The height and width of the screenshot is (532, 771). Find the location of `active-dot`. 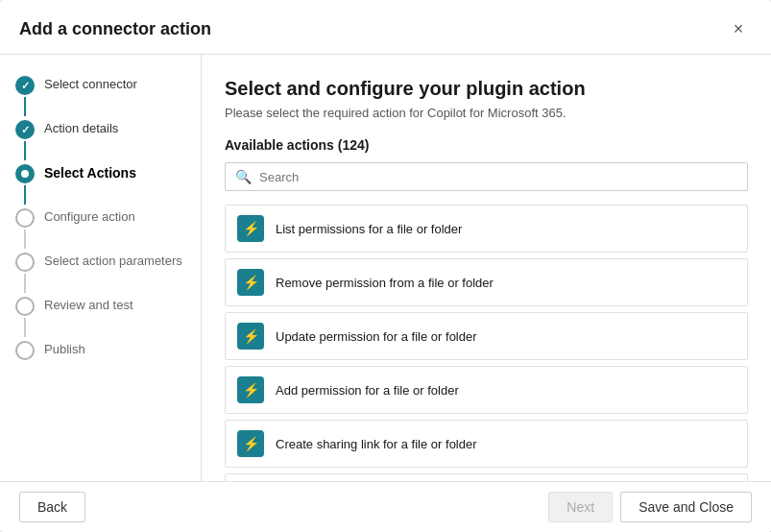

active-dot is located at coordinates (25, 174).